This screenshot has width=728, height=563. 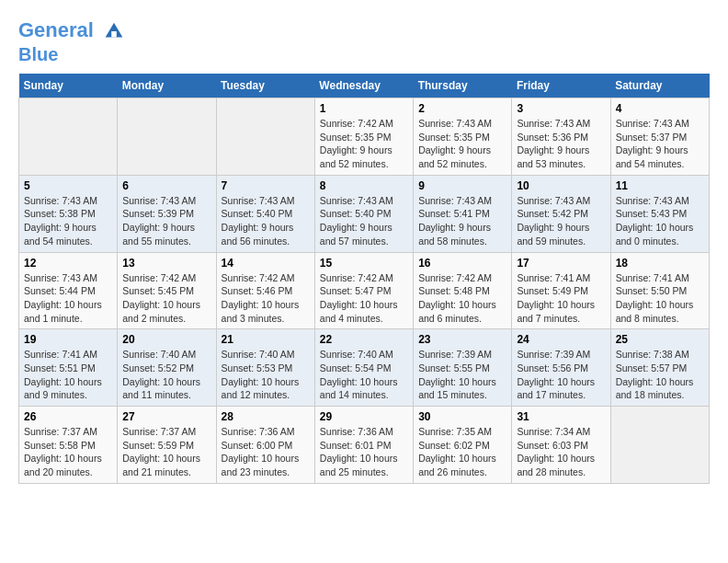 I want to click on day-number: 4, so click(x=660, y=109).